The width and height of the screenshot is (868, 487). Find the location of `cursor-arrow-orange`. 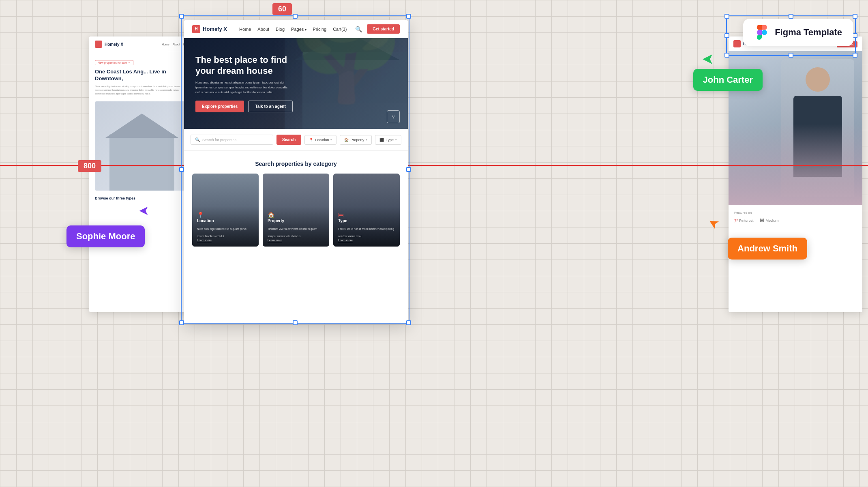

cursor-arrow-orange is located at coordinates (713, 224).